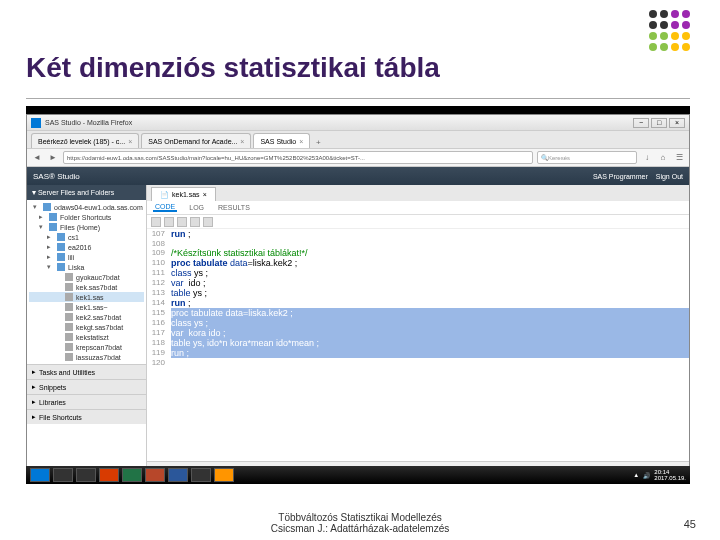 The image size is (720, 540). What do you see at coordinates (233, 68) in the screenshot?
I see `slide-title: Két dimenziós statisztikai tábla` at bounding box center [233, 68].